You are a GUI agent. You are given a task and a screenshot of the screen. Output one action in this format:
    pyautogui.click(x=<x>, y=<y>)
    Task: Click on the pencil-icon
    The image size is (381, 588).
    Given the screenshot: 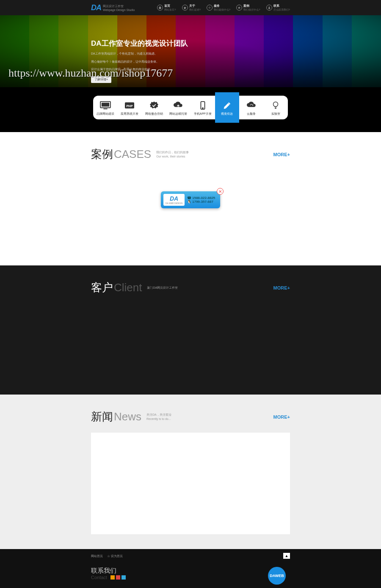 What is the action you would take?
    pyautogui.click(x=227, y=105)
    